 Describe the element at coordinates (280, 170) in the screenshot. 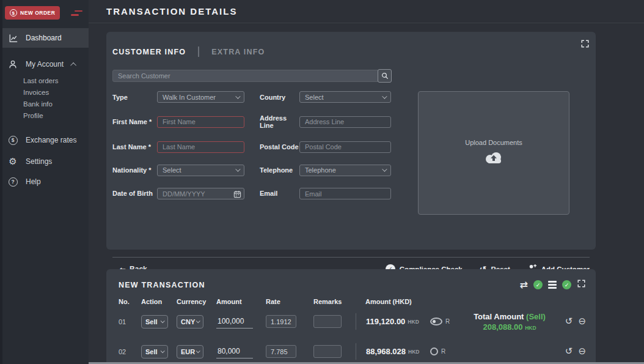

I see `telephone-label: Telephone` at that location.